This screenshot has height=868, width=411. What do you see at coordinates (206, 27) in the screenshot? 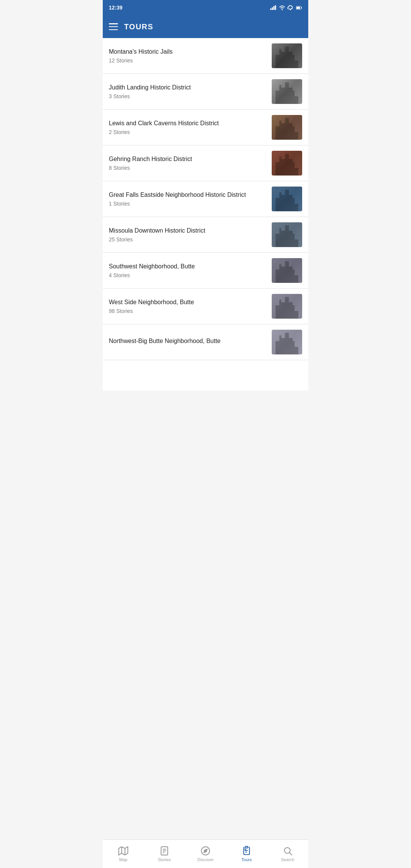
I see `app-header: TOURS` at bounding box center [206, 27].